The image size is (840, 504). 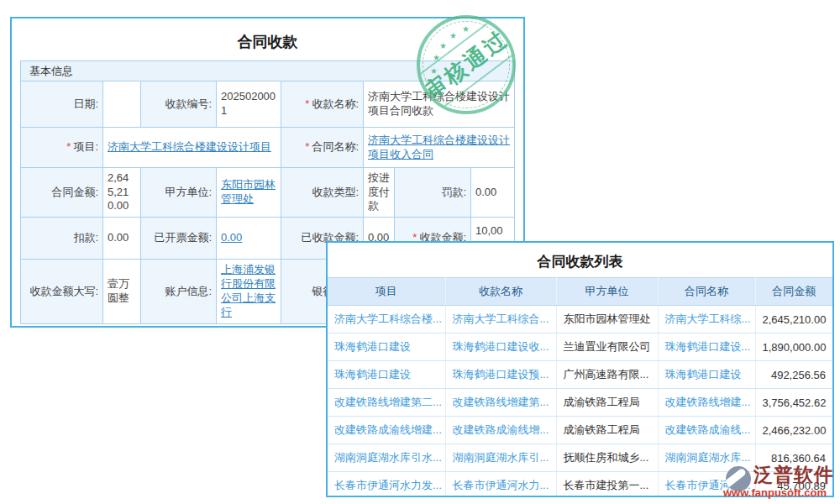 I want to click on cell-contract-amount: 3,756,452.62, so click(x=794, y=403).